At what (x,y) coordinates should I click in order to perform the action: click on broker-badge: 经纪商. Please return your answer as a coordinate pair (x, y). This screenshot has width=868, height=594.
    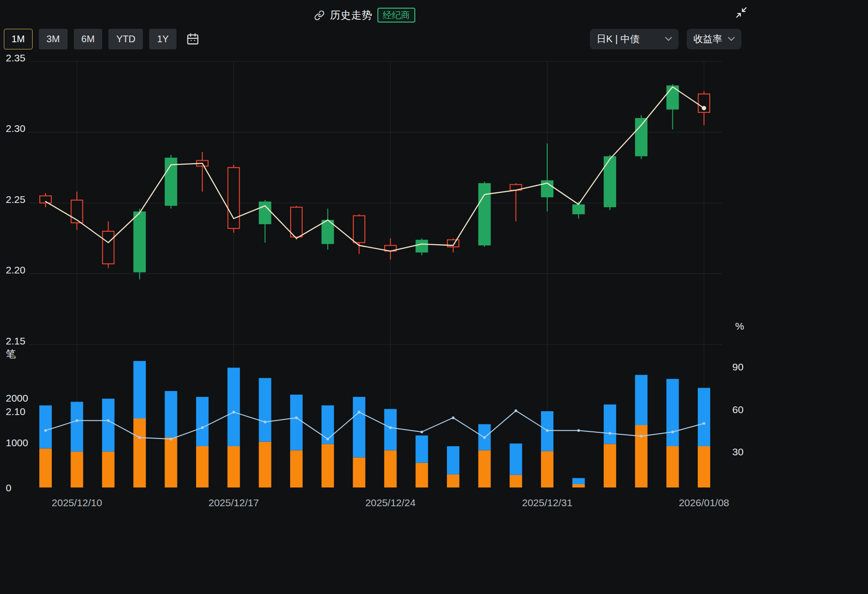
    Looking at the image, I should click on (396, 15).